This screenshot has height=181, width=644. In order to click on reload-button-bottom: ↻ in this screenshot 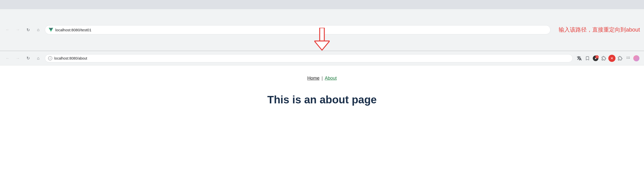, I will do `click(28, 58)`.